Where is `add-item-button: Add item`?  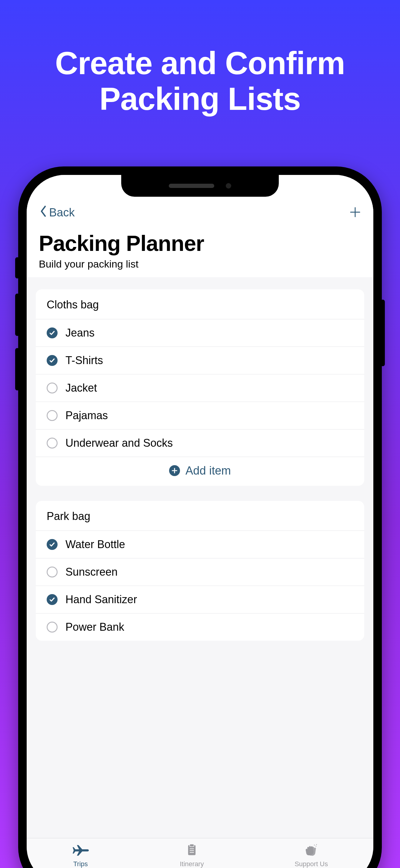
add-item-button: Add item is located at coordinates (200, 471).